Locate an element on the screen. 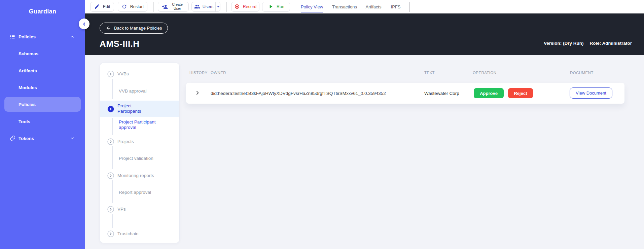 The image size is (644, 249). tree-item-report-approval: Report approval is located at coordinates (135, 192).